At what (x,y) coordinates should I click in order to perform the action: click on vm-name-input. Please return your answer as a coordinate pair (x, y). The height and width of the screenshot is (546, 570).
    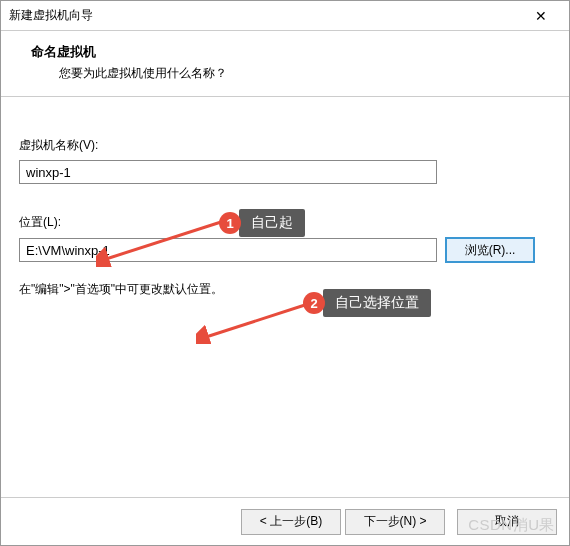
    Looking at the image, I should click on (228, 172).